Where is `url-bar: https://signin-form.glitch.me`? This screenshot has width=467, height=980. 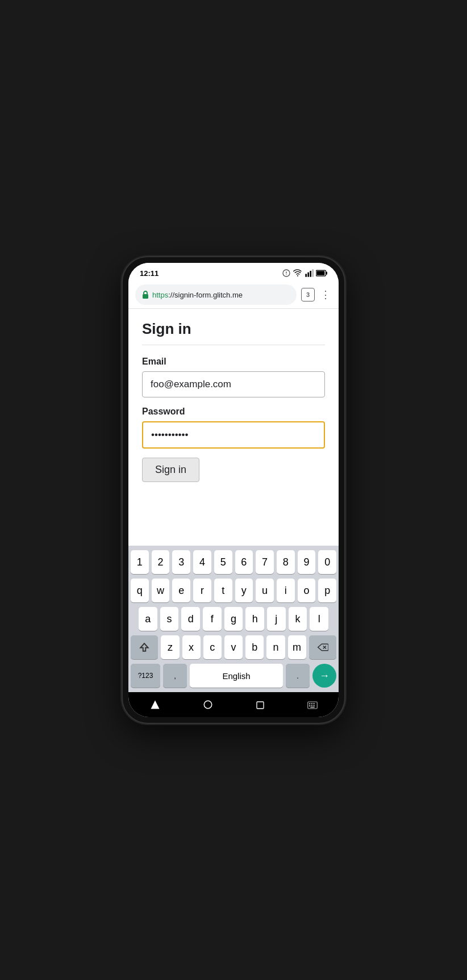 url-bar: https://signin-form.glitch.me is located at coordinates (216, 295).